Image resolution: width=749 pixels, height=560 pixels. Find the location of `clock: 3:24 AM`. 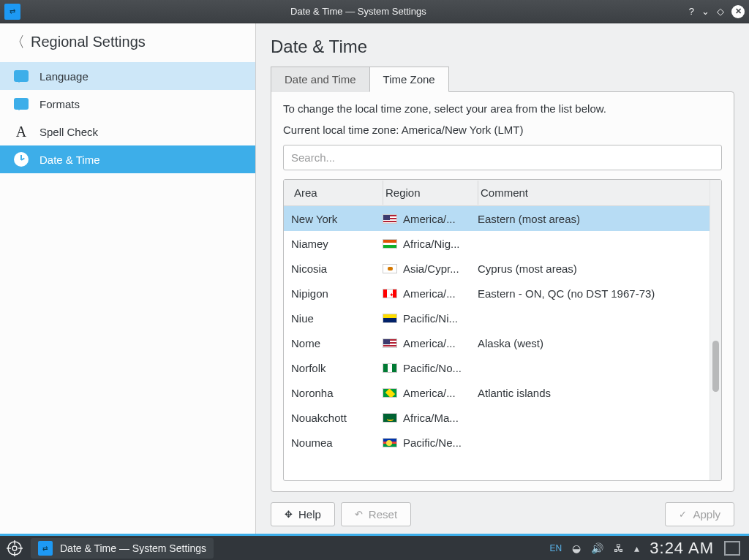

clock: 3:24 AM is located at coordinates (682, 548).